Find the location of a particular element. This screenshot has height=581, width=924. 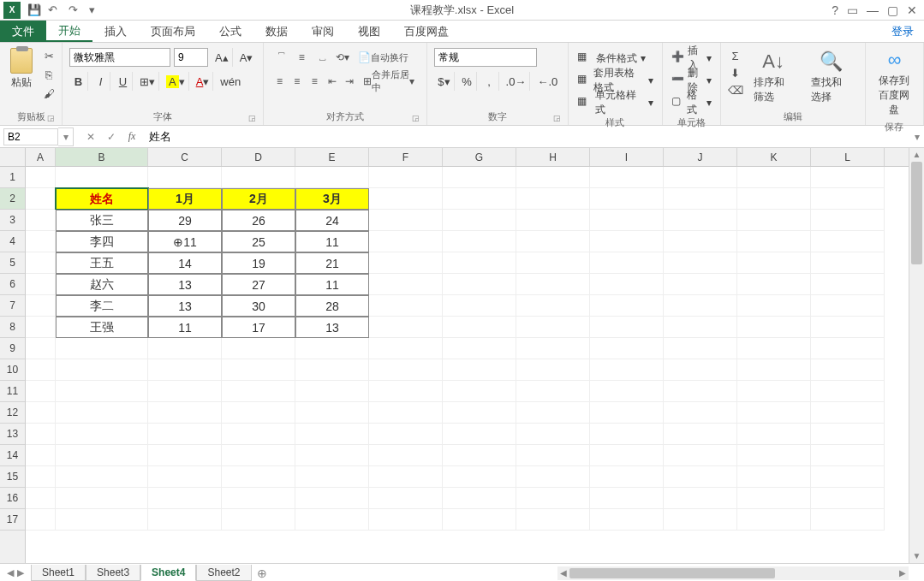

cell-B6: 赵六 is located at coordinates (102, 284).